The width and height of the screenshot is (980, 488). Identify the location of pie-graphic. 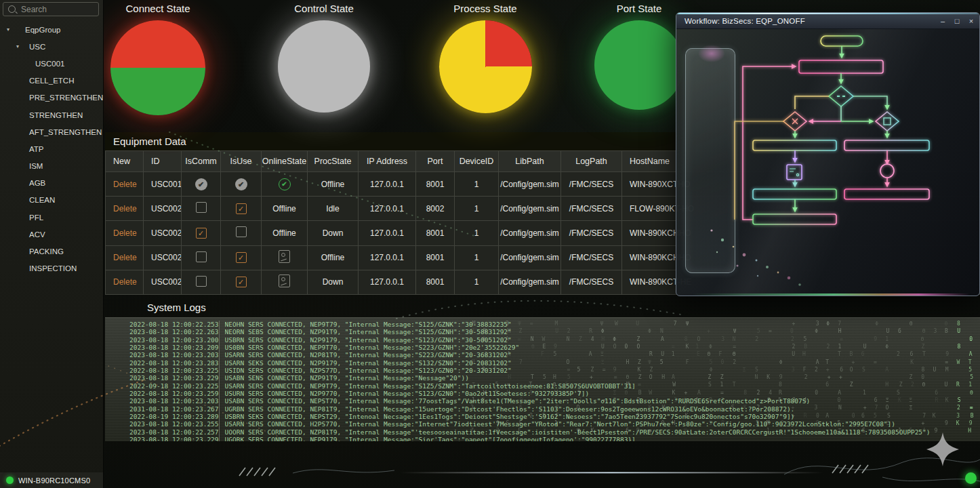
(485, 66).